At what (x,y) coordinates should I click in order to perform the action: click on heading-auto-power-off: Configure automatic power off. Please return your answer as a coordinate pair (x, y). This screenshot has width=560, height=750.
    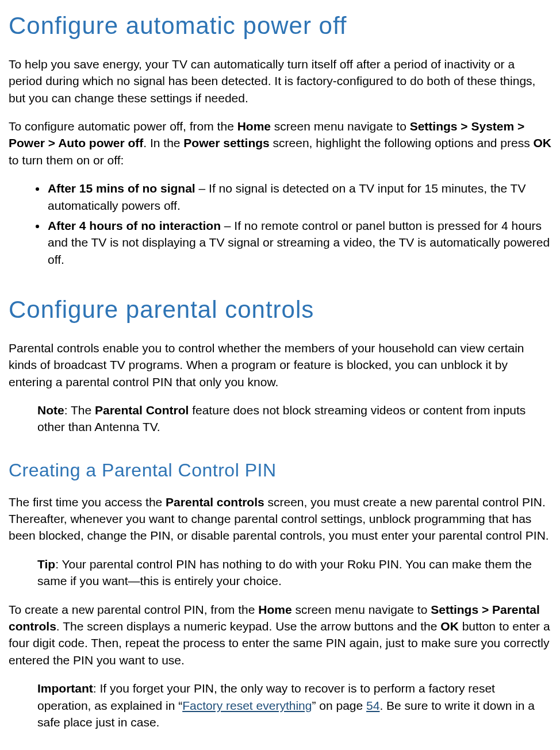
    Looking at the image, I should click on (280, 26).